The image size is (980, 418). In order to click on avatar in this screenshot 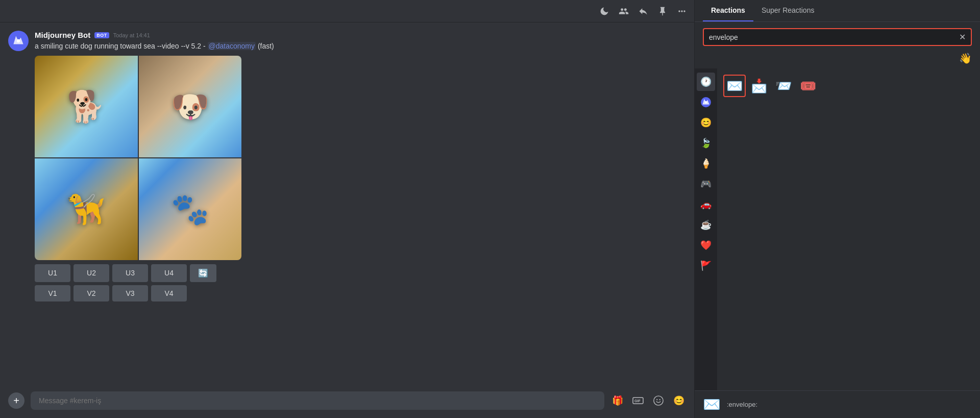, I will do `click(18, 41)`.